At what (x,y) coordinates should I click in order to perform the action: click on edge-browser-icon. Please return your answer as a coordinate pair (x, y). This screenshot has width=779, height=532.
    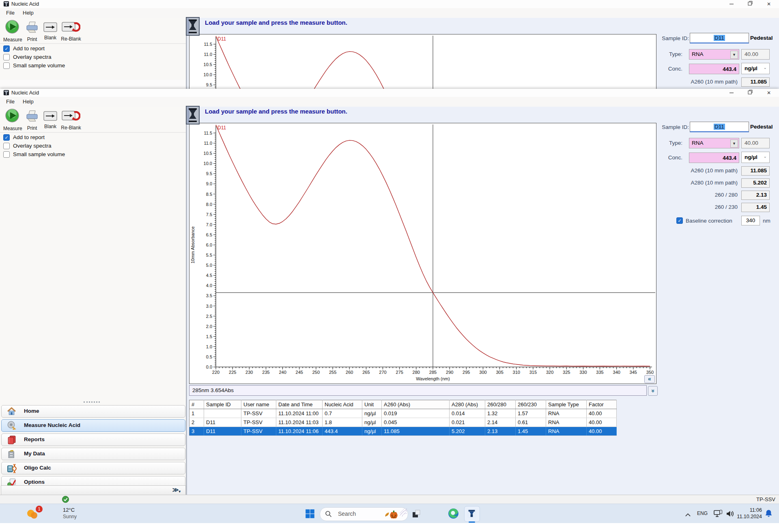
    Looking at the image, I should click on (454, 514).